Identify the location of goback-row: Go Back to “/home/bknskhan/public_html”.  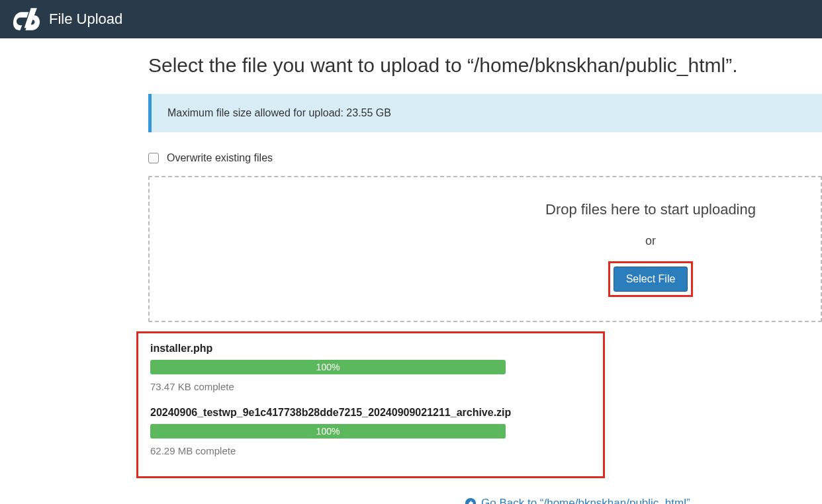
(643, 500).